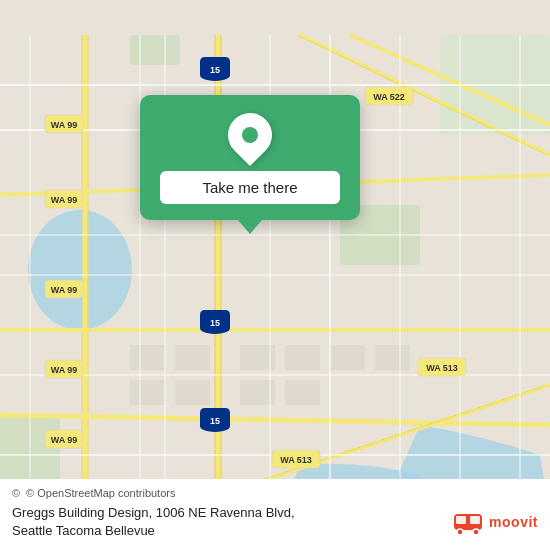  Describe the element at coordinates (154, 522) in the screenshot. I see `location-address: Greggs Building Design, 1006 NE Ravenna …` at that location.